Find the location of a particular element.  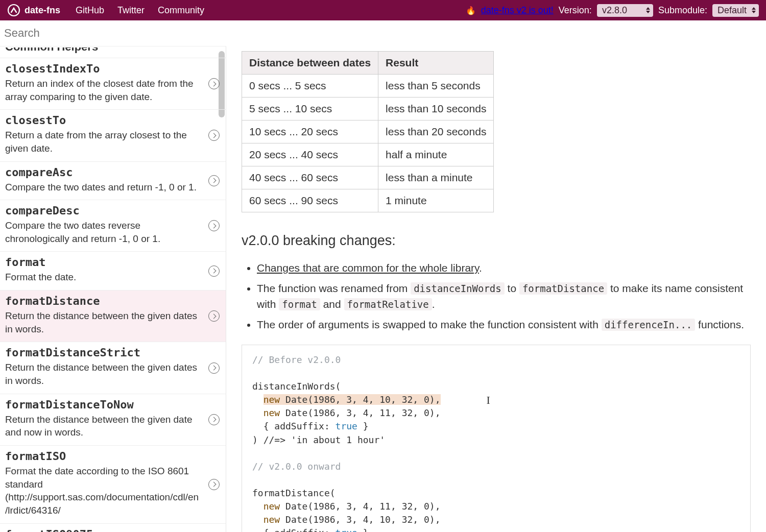

sidebar-item-desc: Return a date from the array closest to … is located at coordinates (113, 142).